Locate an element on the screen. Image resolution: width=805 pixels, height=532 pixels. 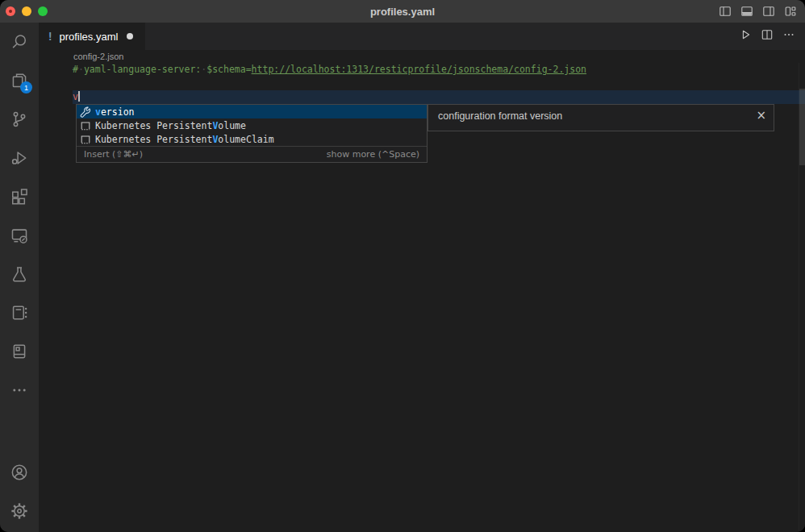
show-more-hint: show more (^Space) is located at coordinates (373, 155).